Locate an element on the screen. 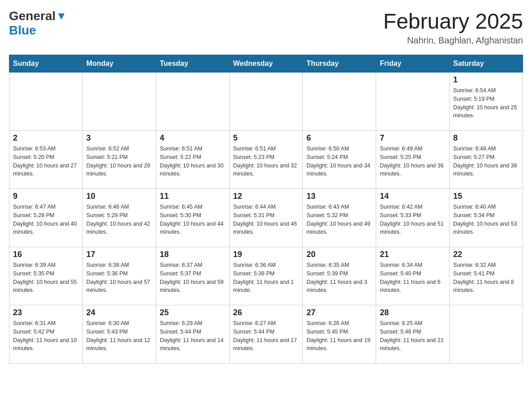  table-row: 8Sunrise: 6:48 AMSunset: 5:27 PMDaylight… is located at coordinates (486, 160).